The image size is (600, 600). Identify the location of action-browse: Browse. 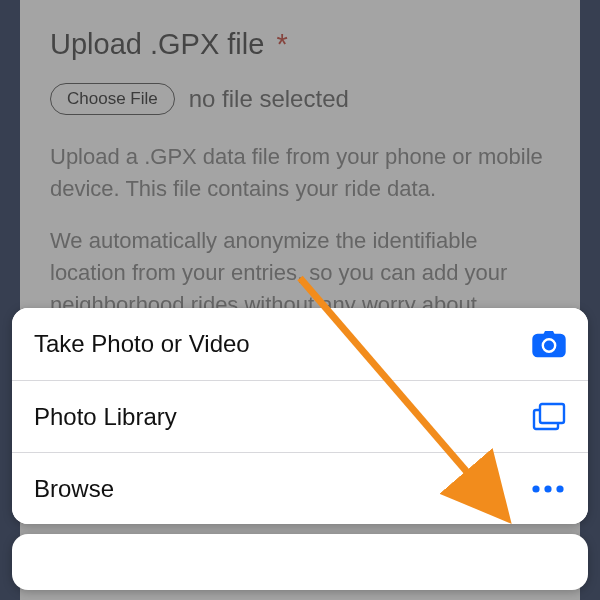
(300, 488).